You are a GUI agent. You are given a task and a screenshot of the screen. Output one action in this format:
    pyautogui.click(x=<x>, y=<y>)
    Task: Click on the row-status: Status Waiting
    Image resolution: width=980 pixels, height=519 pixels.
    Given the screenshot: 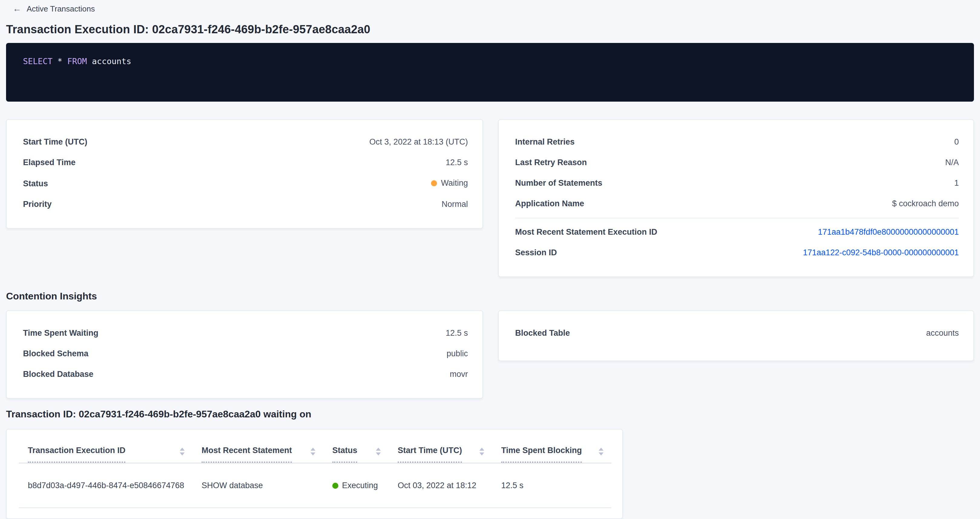 What is the action you would take?
    pyautogui.click(x=245, y=184)
    